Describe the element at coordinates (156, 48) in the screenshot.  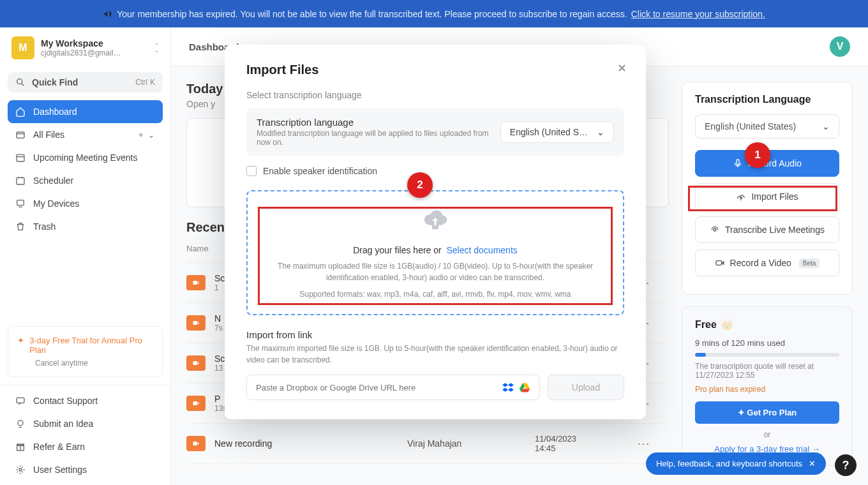
I see `chevron-updown-icon: ⌃⌄` at that location.